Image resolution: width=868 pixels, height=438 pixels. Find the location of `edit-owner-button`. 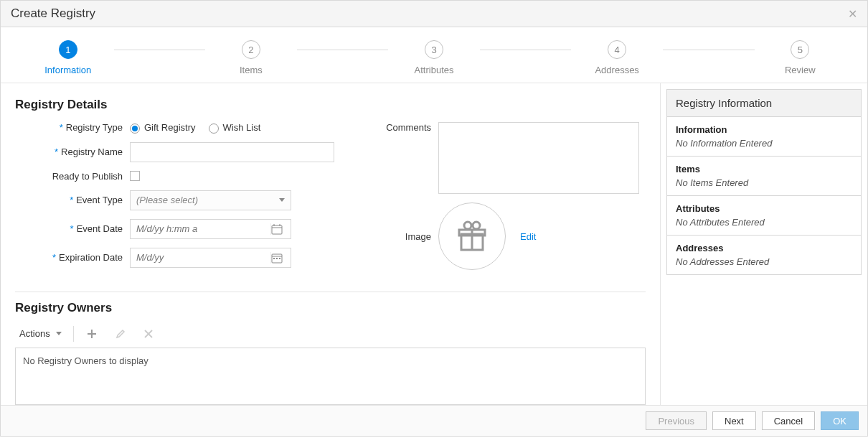

edit-owner-button is located at coordinates (121, 334).